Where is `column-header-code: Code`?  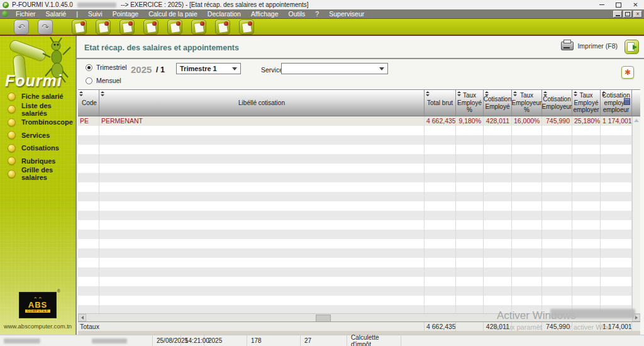 column-header-code: Code is located at coordinates (89, 103).